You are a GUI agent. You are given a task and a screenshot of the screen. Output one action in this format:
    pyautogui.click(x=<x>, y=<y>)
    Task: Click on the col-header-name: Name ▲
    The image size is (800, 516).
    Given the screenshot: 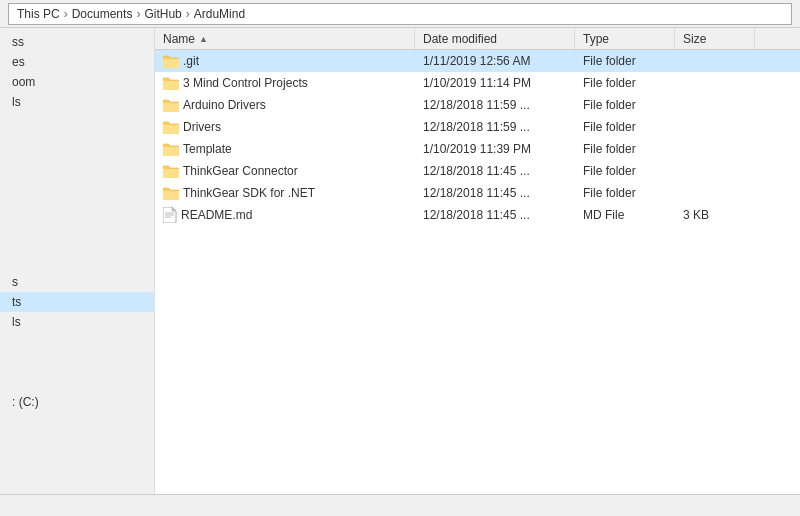 What is the action you would take?
    pyautogui.click(x=285, y=38)
    